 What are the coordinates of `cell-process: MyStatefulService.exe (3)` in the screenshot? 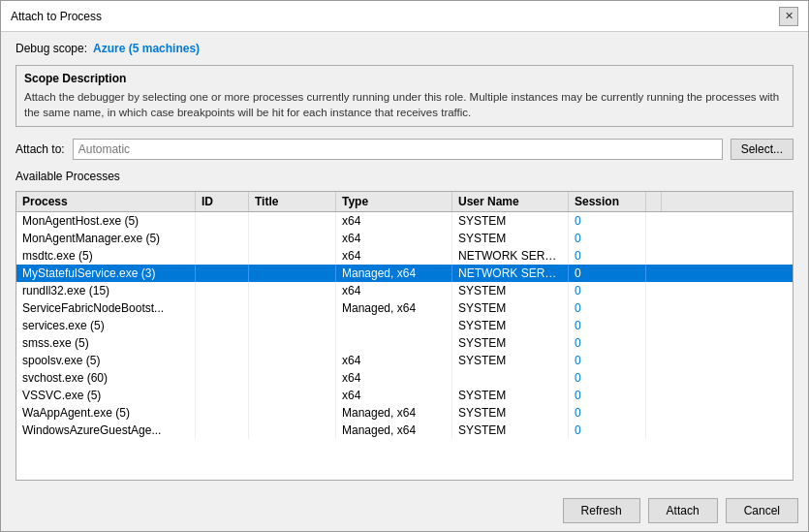 It's located at (107, 273).